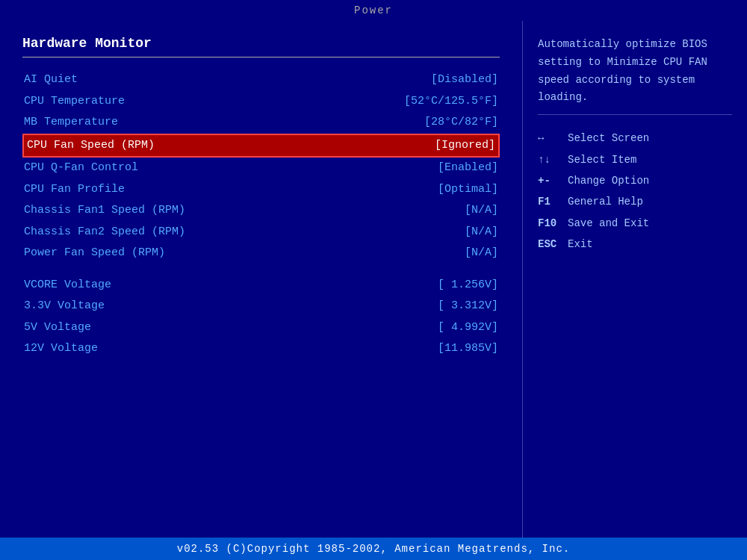  I want to click on bottom-bar: v02.53 (C)Copyright 1985-2002, American …, so click(374, 549).